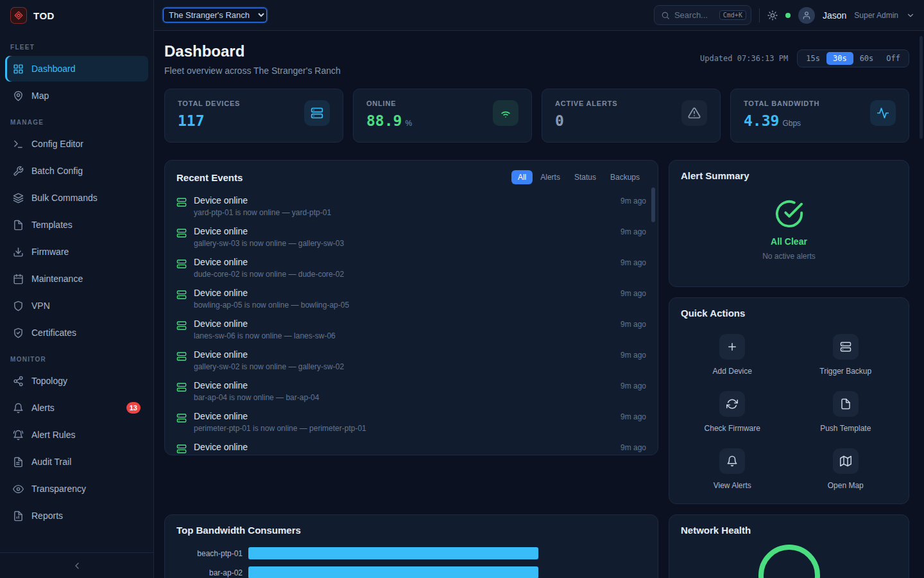 The height and width of the screenshot is (578, 924). What do you see at coordinates (694, 113) in the screenshot?
I see `alert-triangle-icon` at bounding box center [694, 113].